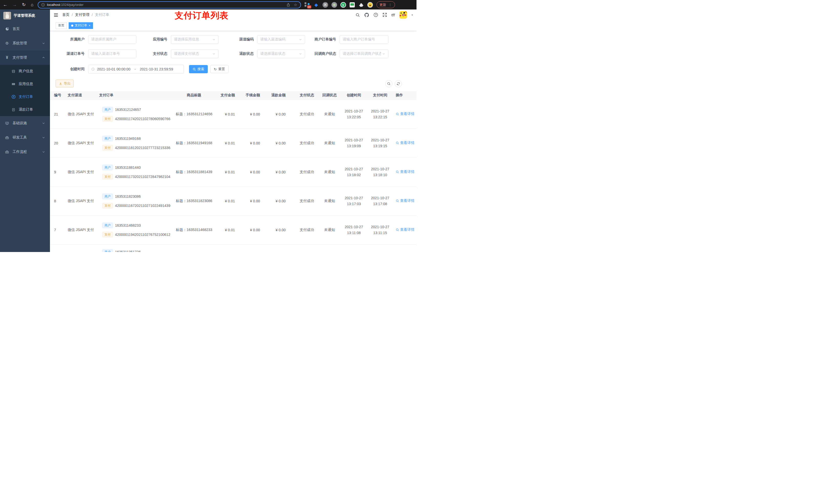 This screenshot has width=833, height=504. I want to click on browser-forward-icon: →, so click(15, 5).